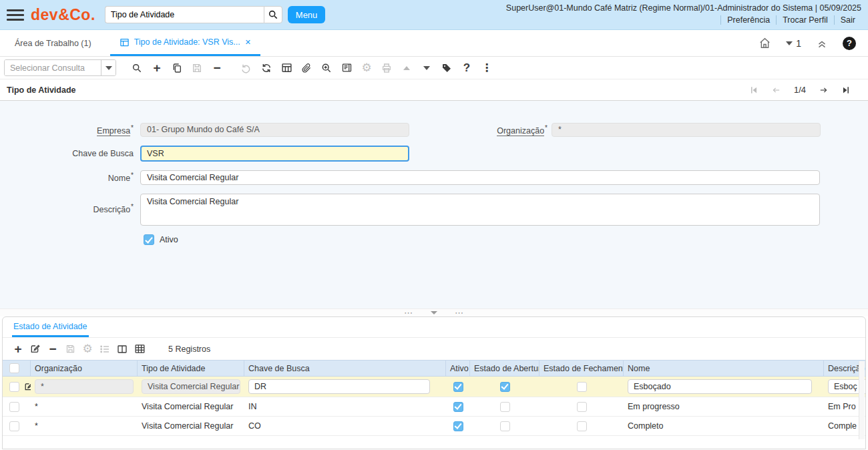 Image resolution: width=868 pixels, height=450 pixels. What do you see at coordinates (799, 43) in the screenshot?
I see `desktop-number: 1` at bounding box center [799, 43].